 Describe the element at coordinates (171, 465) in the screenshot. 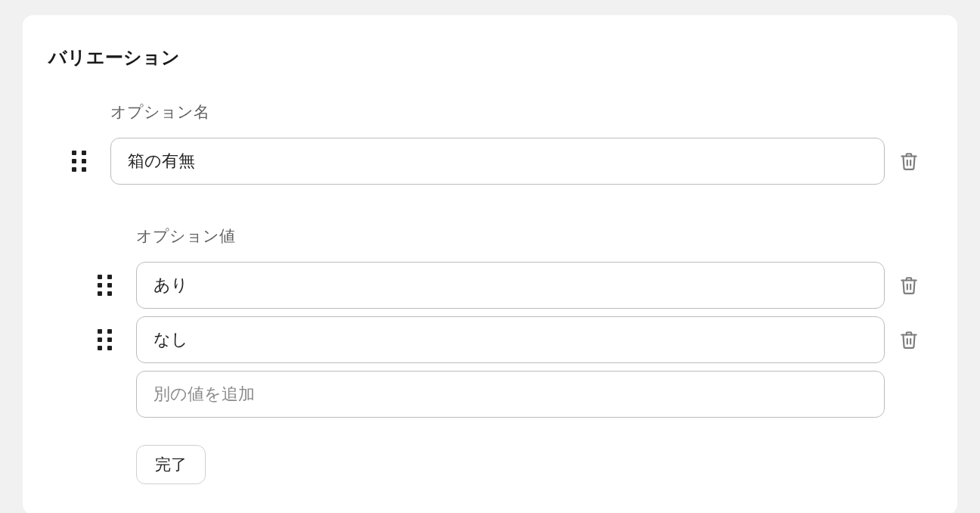

I see `done-button: 完了` at that location.